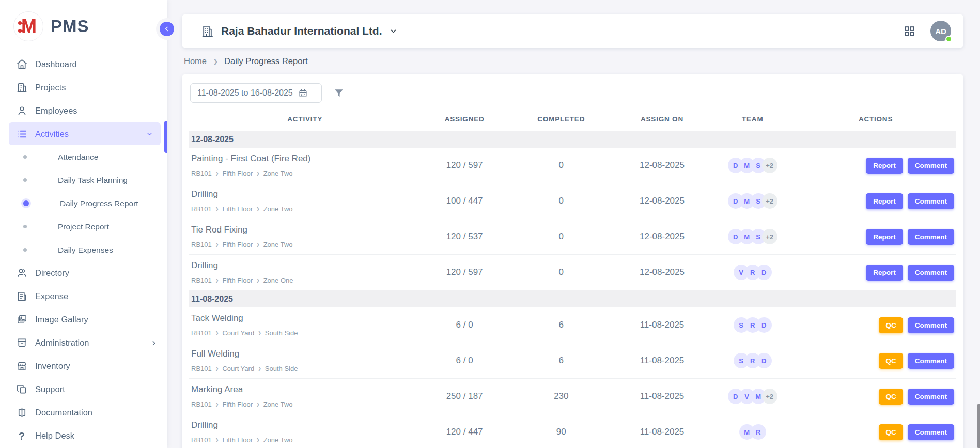 The width and height of the screenshot is (980, 448). Describe the element at coordinates (167, 29) in the screenshot. I see `sidebar-collapse-button` at that location.